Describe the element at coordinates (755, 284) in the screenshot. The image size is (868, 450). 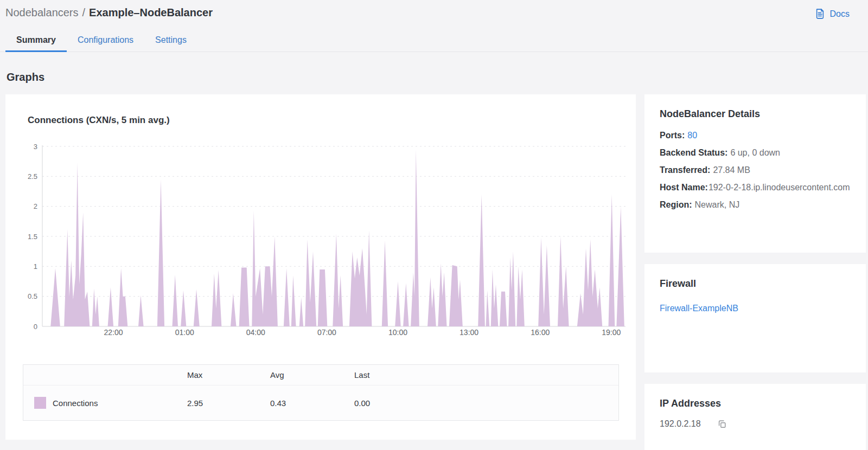
I see `firewall-panel-title: Firewall` at that location.